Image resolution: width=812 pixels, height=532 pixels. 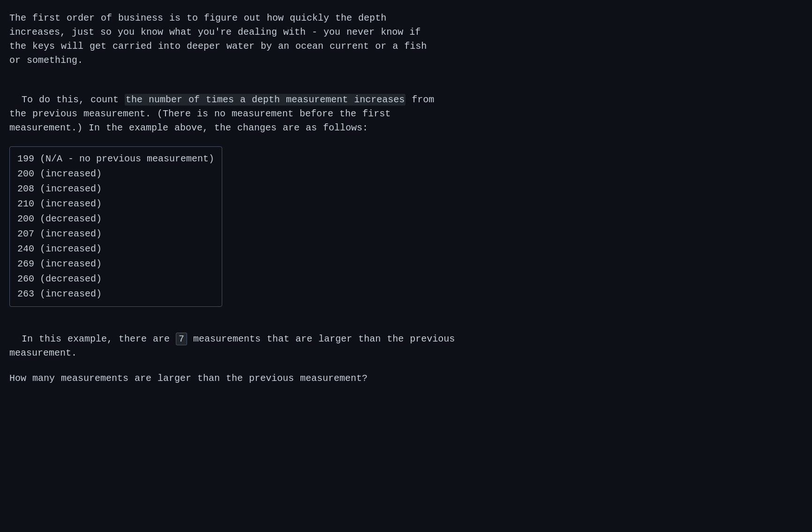 What do you see at coordinates (116, 249) in the screenshot?
I see `code-line: 240 (increased)` at bounding box center [116, 249].